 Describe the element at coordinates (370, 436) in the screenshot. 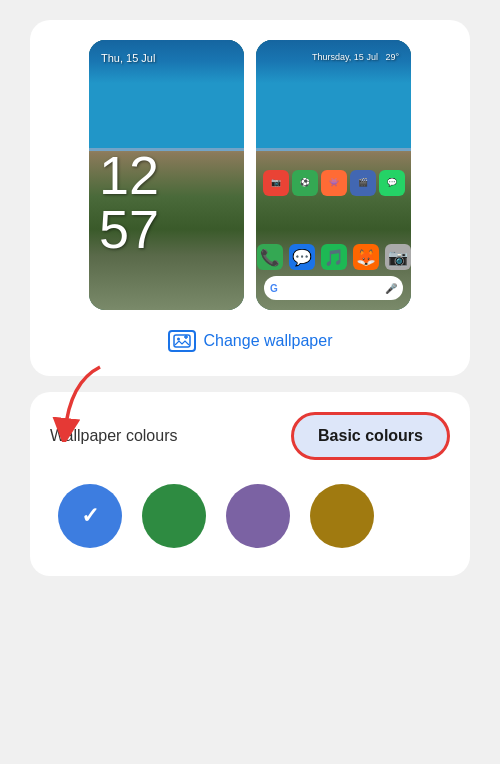

I see `tab-basic: Basic colours` at that location.